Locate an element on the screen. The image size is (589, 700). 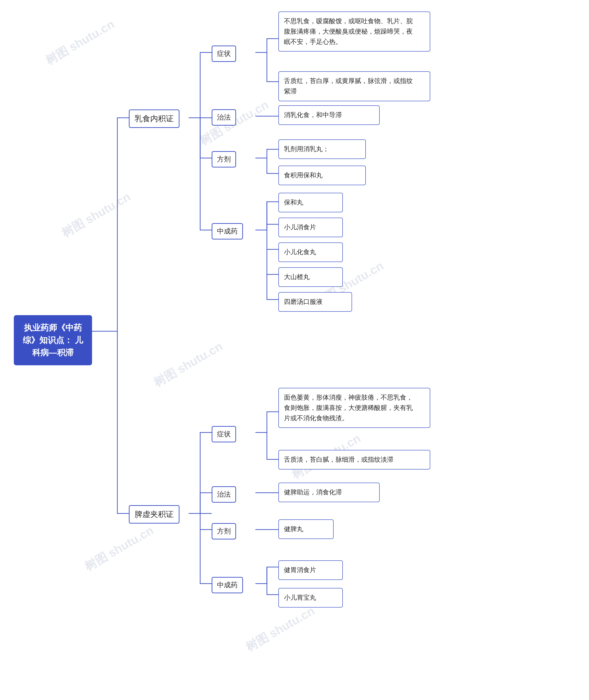
l2-node-zhengzhuang-2: 症状 is located at coordinates (224, 434).